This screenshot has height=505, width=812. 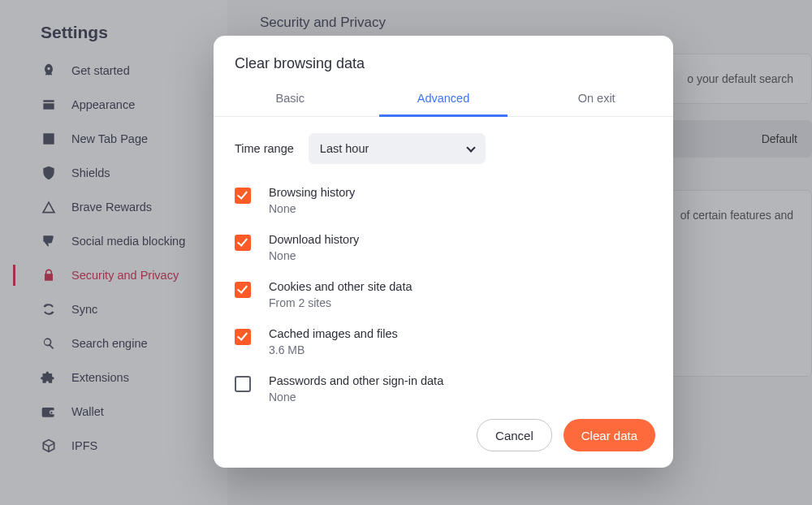 I want to click on data-type-row: Cached images and files3.6 MB, so click(x=443, y=342).